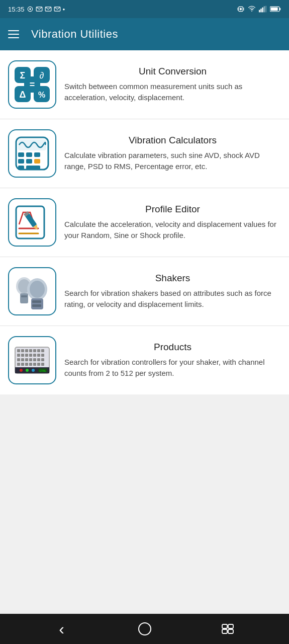 Image resolution: width=289 pixels, height=644 pixels. What do you see at coordinates (74, 34) in the screenshot?
I see `app-title: Vibration Utilities` at bounding box center [74, 34].